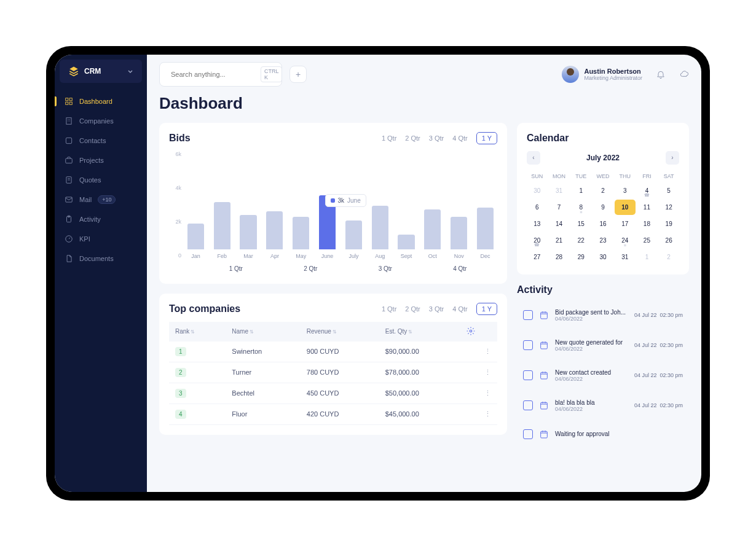 Image resolution: width=756 pixels, height=546 pixels. What do you see at coordinates (559, 257) in the screenshot?
I see `calendar-day: 28` at bounding box center [559, 257].